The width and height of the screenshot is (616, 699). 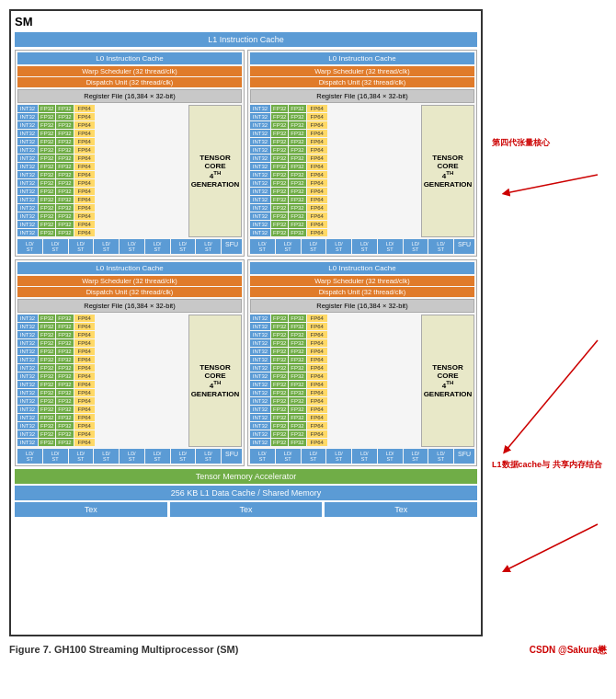 I want to click on quadrant-bottom-right: L0 Instruction Cache Warp Scheduler (32 …, so click(x=362, y=362).